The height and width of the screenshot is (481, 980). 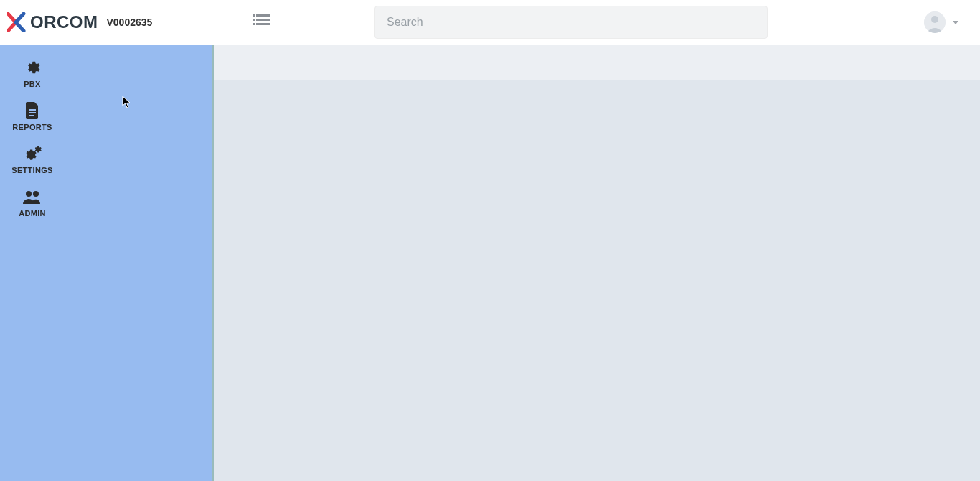 What do you see at coordinates (17, 22) in the screenshot?
I see `x-icon` at bounding box center [17, 22].